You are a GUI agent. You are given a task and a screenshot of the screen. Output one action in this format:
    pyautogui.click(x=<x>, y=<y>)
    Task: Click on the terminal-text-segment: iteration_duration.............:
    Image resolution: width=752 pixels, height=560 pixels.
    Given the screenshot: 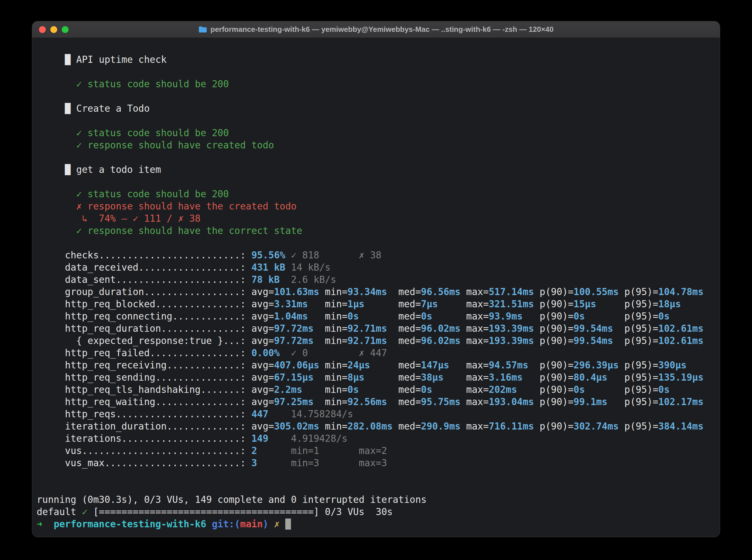 What is the action you would take?
    pyautogui.click(x=144, y=426)
    